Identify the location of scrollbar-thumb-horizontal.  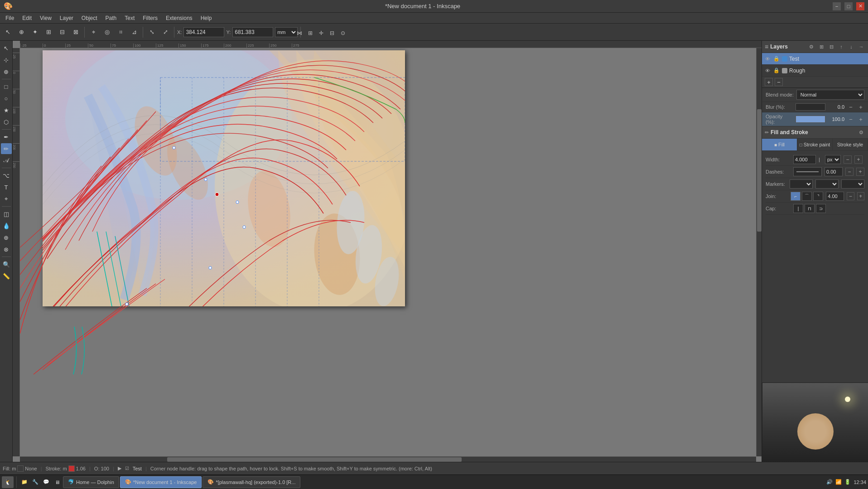
(314, 460).